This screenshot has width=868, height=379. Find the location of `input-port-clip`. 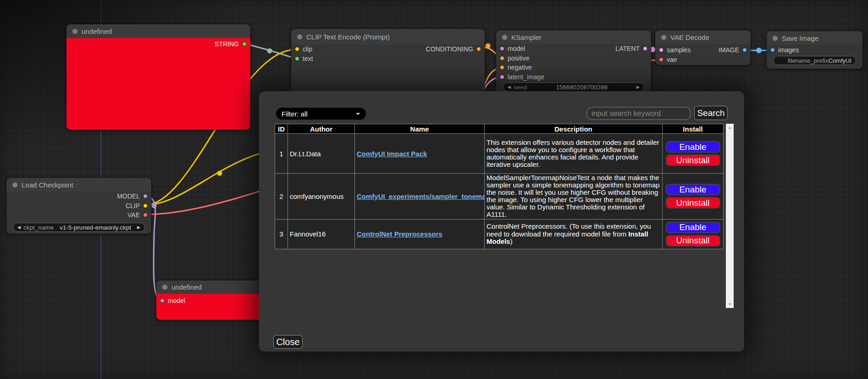

input-port-clip is located at coordinates (297, 49).